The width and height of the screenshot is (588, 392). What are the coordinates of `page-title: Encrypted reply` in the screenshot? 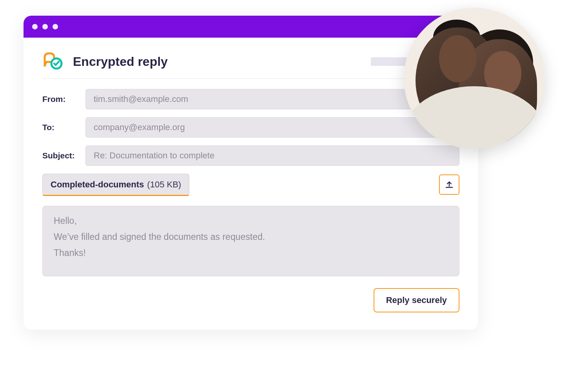 It's located at (120, 62).